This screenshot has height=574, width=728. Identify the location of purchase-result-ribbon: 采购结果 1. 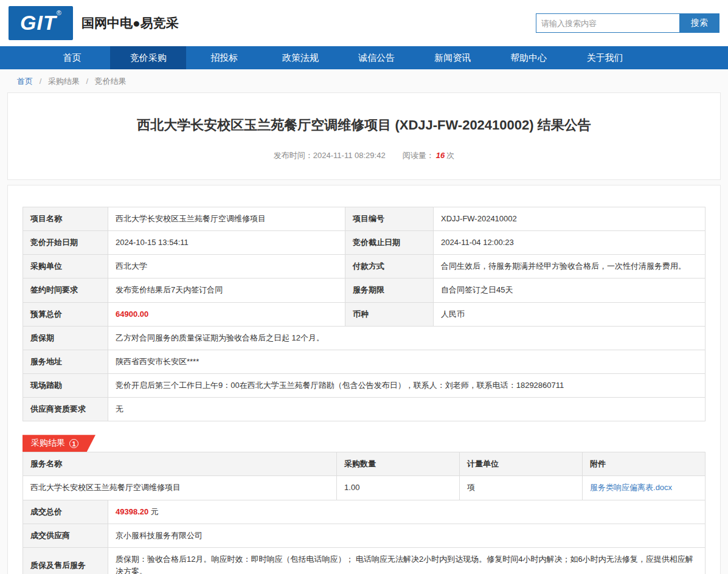
(59, 443).